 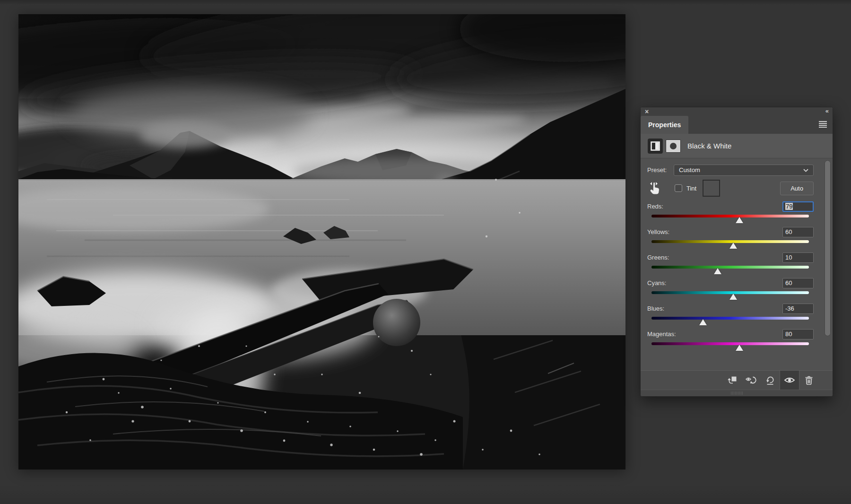 What do you see at coordinates (737, 125) in the screenshot?
I see `panel-tabstrip: Properties` at bounding box center [737, 125].